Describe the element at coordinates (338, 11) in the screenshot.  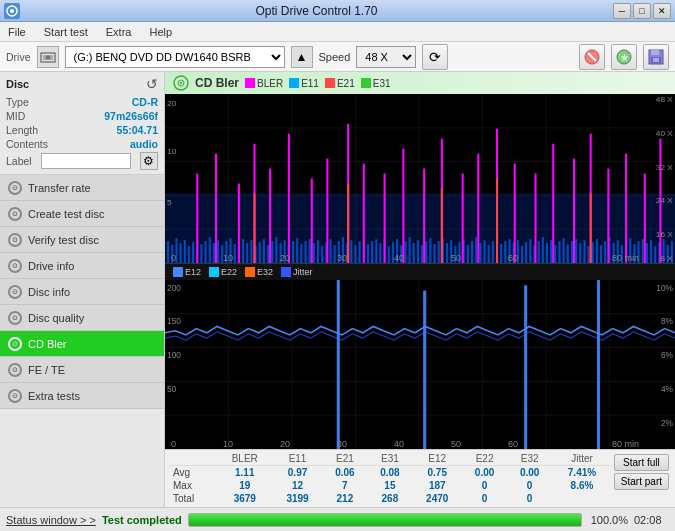
I see `titlebar: Opti Drive Control 1.70 ─ □ ✕` at that location.